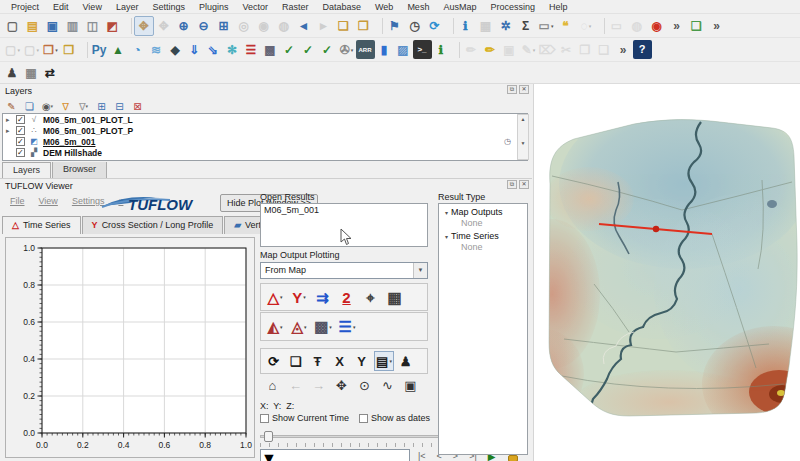 The width and height of the screenshot is (800, 461). Describe the element at coordinates (344, 210) in the screenshot. I see `open-results-item: M06_5m_001` at that location.